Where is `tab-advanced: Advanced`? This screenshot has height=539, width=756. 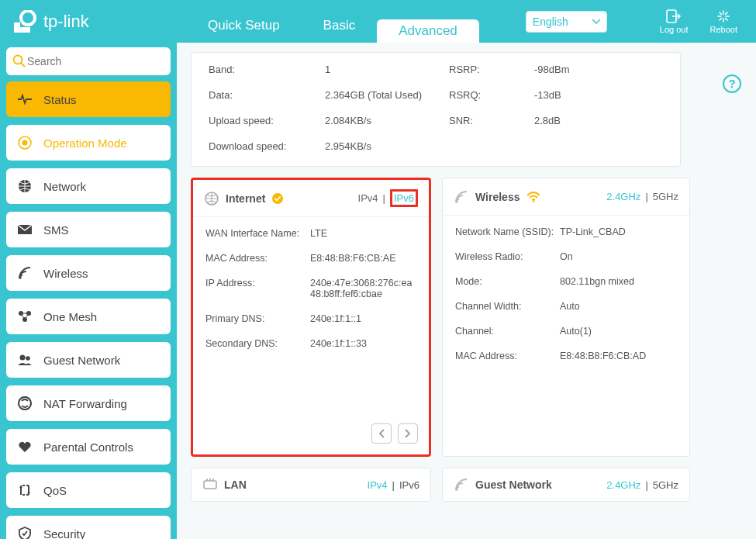
tab-advanced: Advanced is located at coordinates (428, 31).